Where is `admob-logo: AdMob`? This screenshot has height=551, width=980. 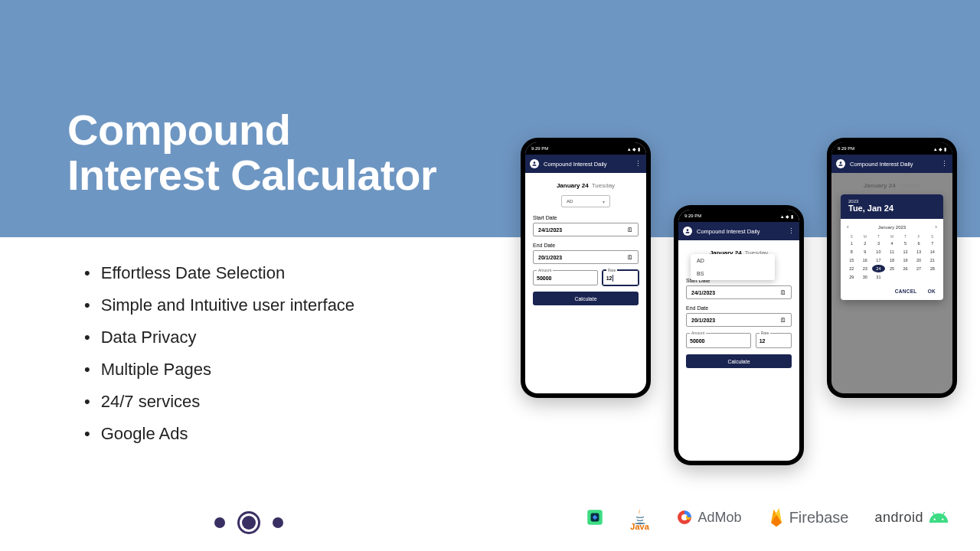
admob-logo: AdMob is located at coordinates (709, 517).